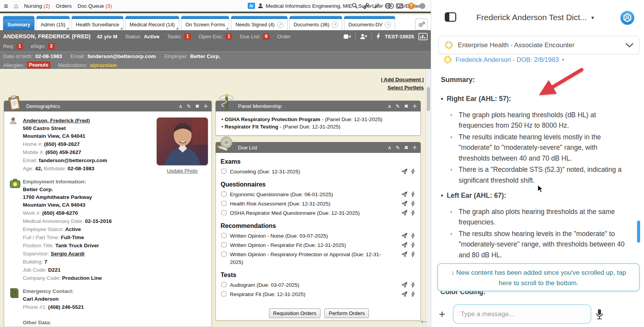  Describe the element at coordinates (428, 198) in the screenshot. I see `left-scrollbar` at that location.